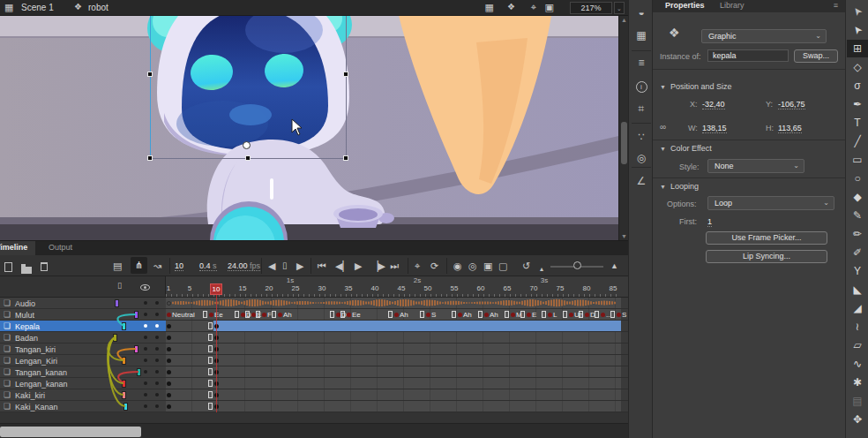 This screenshot has height=438, width=868. What do you see at coordinates (150, 74) in the screenshot?
I see `selection-handle-left` at bounding box center [150, 74].